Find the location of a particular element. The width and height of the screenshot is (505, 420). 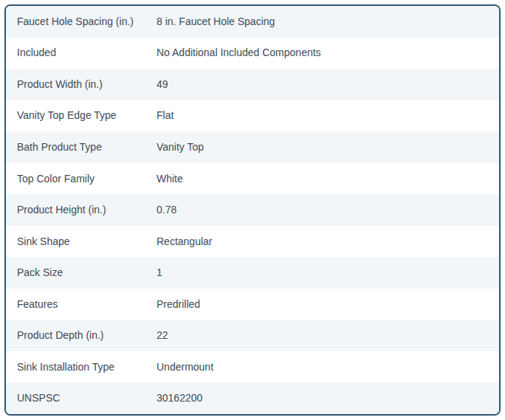

spec-row: Sink Shape Rectangular is located at coordinates (252, 242).